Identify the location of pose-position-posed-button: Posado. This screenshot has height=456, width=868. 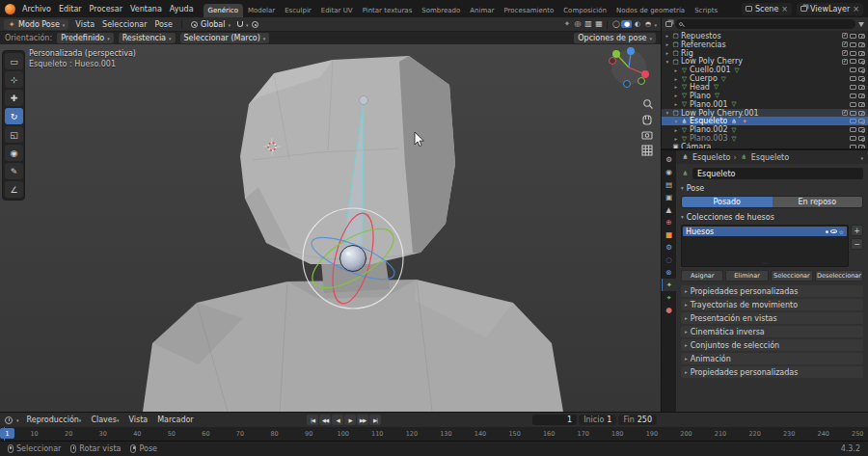
(727, 202).